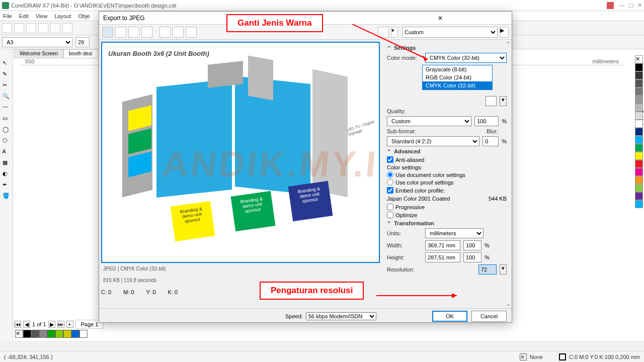  I want to click on first-page-icon: ⏮, so click(18, 324).